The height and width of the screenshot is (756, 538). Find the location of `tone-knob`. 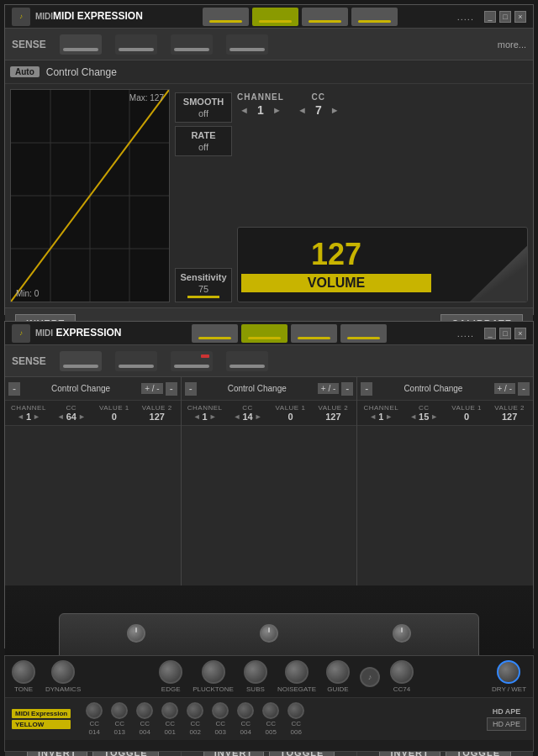

tone-knob is located at coordinates (24, 672).